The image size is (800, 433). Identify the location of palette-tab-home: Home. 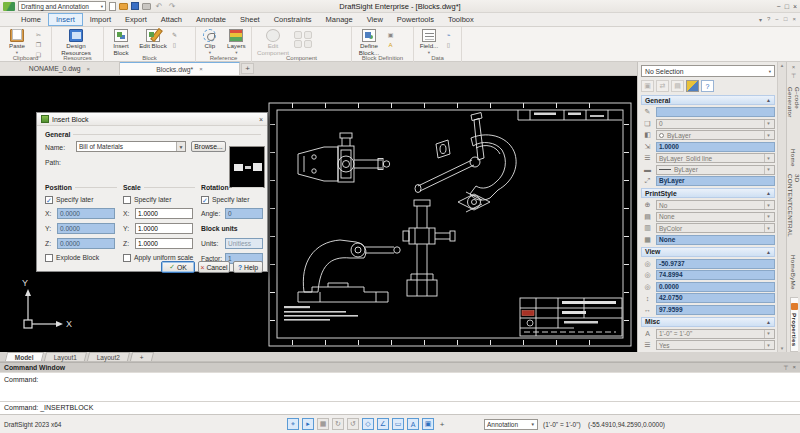
(794, 158).